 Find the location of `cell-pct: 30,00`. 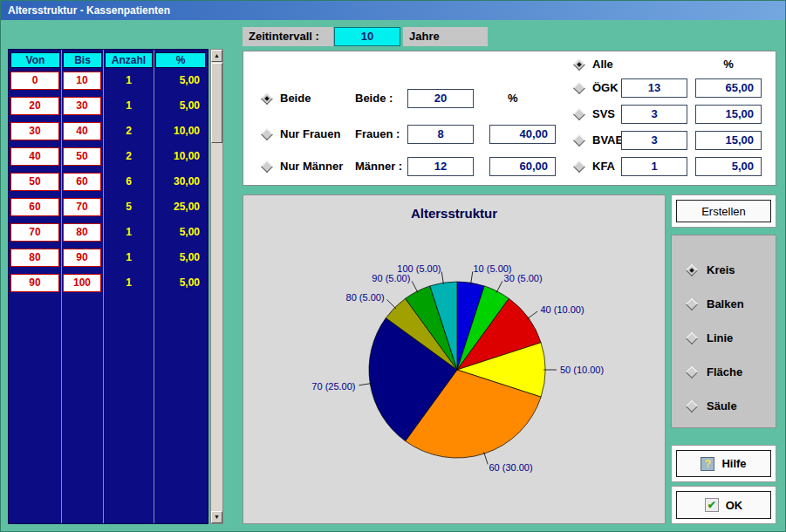

cell-pct: 30,00 is located at coordinates (180, 181).